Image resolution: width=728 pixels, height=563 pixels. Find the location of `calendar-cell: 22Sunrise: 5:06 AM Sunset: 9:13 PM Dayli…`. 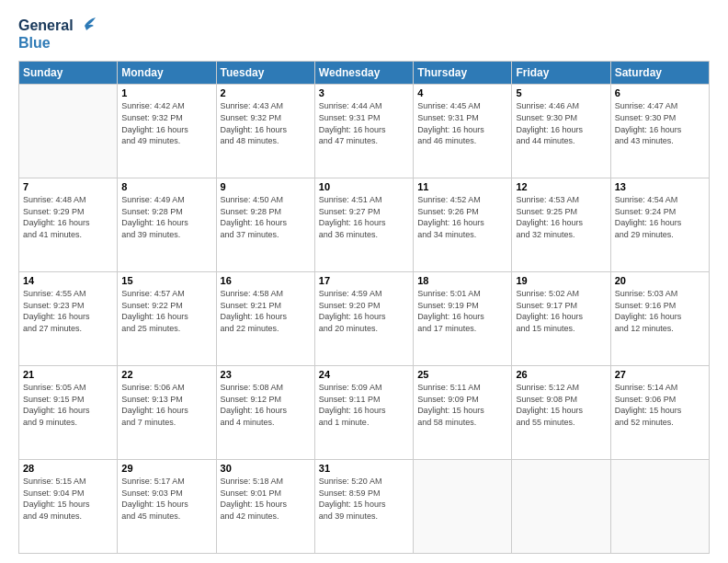

calendar-cell: 22Sunrise: 5:06 AM Sunset: 9:13 PM Dayli… is located at coordinates (167, 413).